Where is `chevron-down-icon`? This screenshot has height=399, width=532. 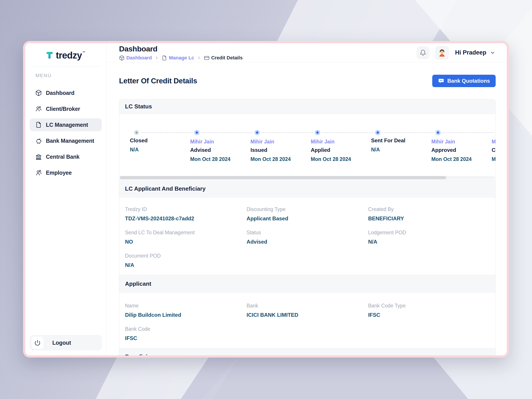 chevron-down-icon is located at coordinates (493, 53).